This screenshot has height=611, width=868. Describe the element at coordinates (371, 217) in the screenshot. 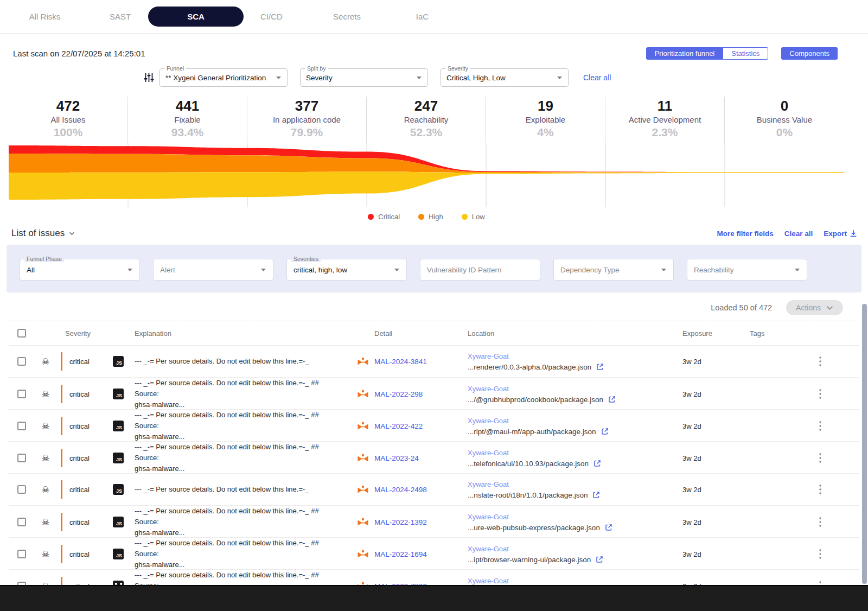

I see `legend-dot-icon` at that location.